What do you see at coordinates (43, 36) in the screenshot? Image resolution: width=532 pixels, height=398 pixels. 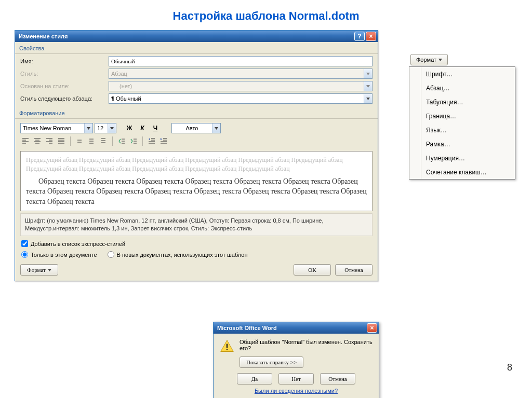 I see `dialog-title: Изменение стиля` at bounding box center [43, 36].